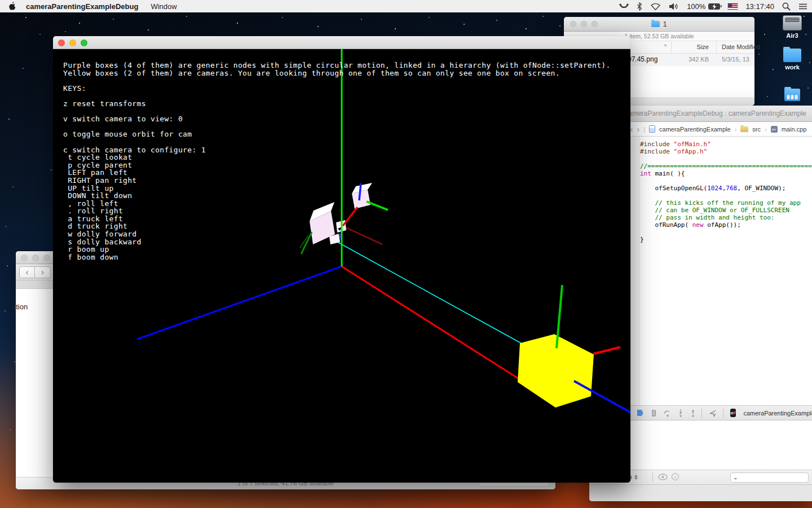 The image size is (812, 508). Describe the element at coordinates (691, 47) in the screenshot. I see `column-header-size: Size` at that location.